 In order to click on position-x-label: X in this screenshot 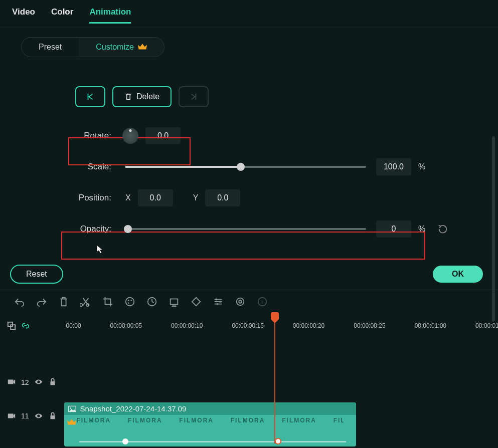, I will do `click(128, 198)`.